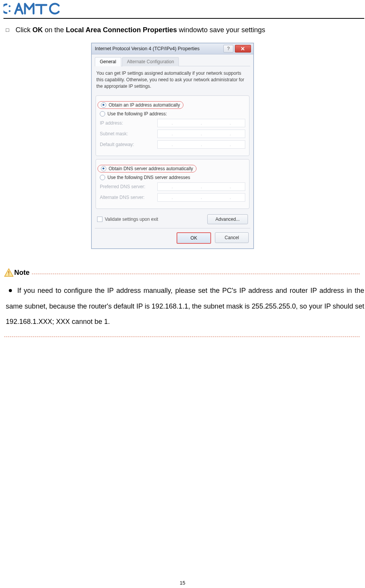 The width and height of the screenshot is (365, 588). I want to click on field-subnet-mask: Subnet mask: ..., so click(173, 134).